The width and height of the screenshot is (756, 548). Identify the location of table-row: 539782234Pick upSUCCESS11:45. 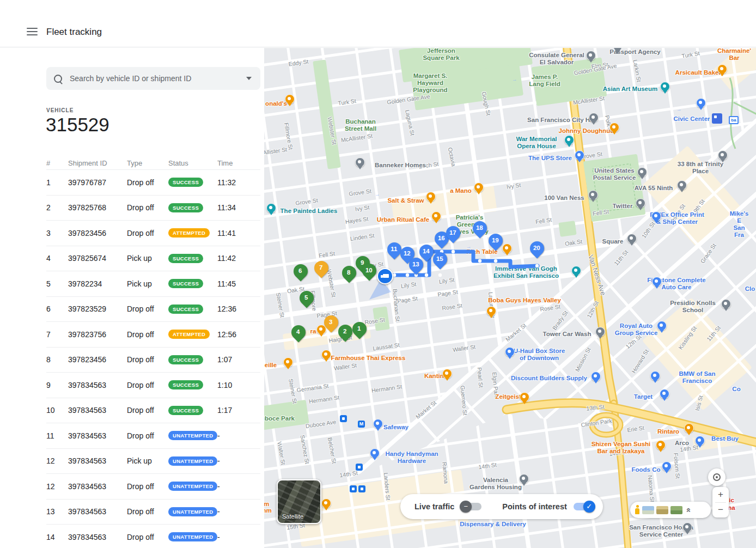
(154, 283).